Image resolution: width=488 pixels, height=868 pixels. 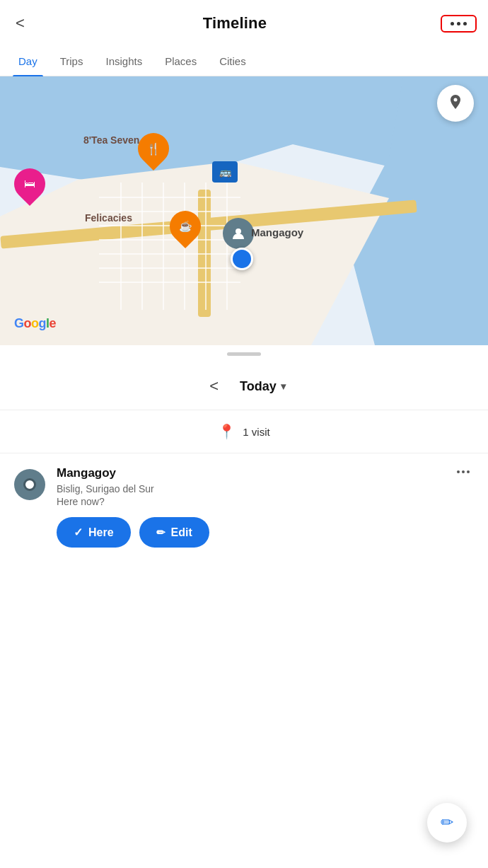 What do you see at coordinates (458, 24) in the screenshot?
I see `three-dots-icon` at bounding box center [458, 24].